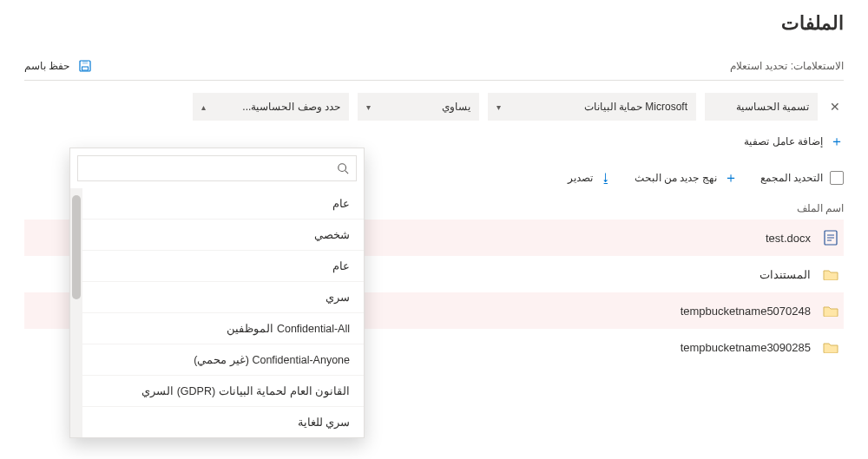  What do you see at coordinates (217, 360) in the screenshot?
I see `dropdown-option: Confidential-Anyone (غير محمي)` at bounding box center [217, 360].